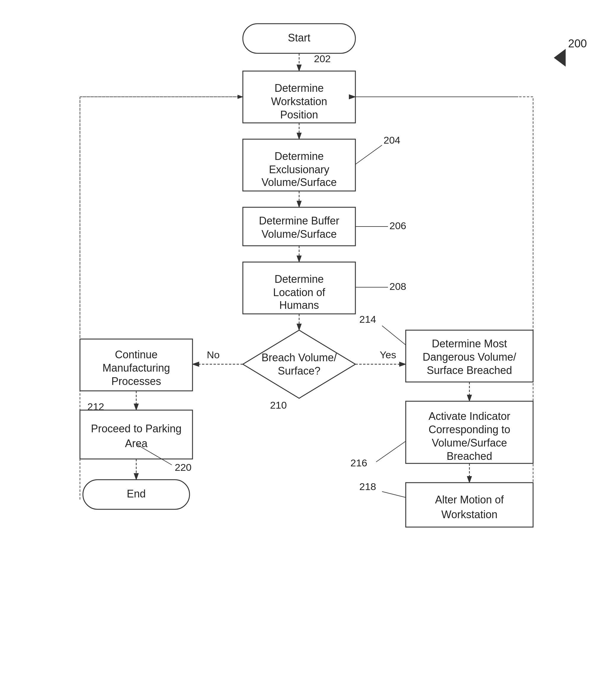  Describe the element at coordinates (299, 102) in the screenshot. I see `box-202-line2: Workstation` at that location.